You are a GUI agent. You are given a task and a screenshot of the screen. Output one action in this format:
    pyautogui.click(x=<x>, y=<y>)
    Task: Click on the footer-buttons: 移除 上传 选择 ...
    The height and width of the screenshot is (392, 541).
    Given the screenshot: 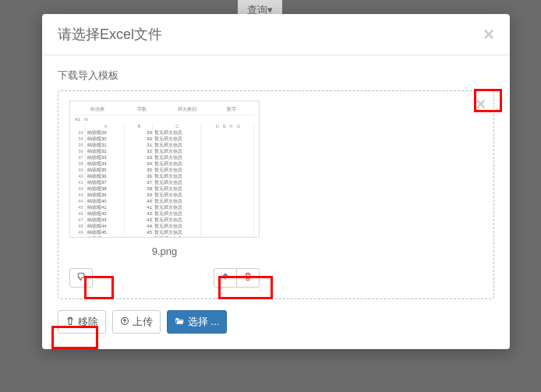 What is the action you would take?
    pyautogui.click(x=276, y=322)
    